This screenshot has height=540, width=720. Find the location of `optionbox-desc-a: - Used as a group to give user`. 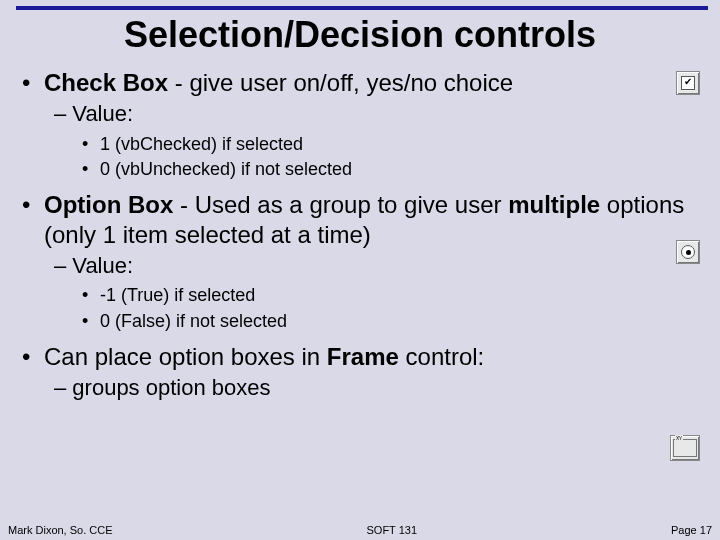

optionbox-desc-a: - Used as a group to give user is located at coordinates (340, 204).